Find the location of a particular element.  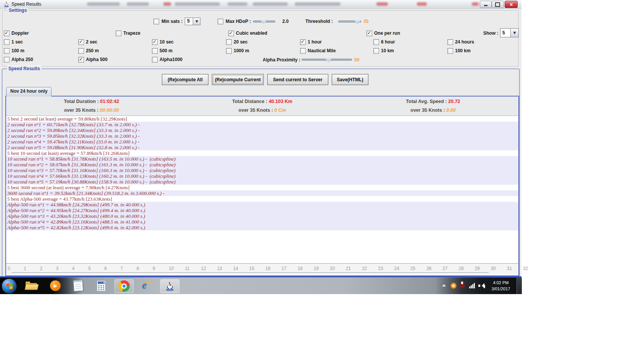

max-hdop-checkbox is located at coordinates (221, 21).